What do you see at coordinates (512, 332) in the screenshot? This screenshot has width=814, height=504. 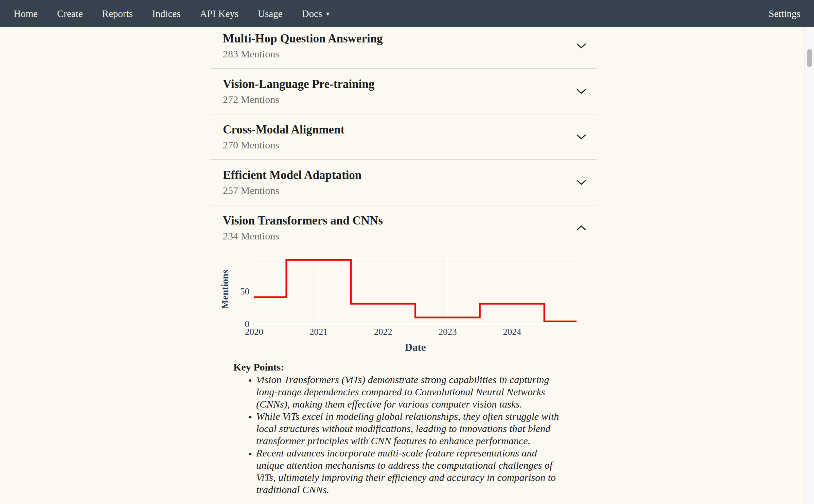 I see `svg-text: 2024` at bounding box center [512, 332].